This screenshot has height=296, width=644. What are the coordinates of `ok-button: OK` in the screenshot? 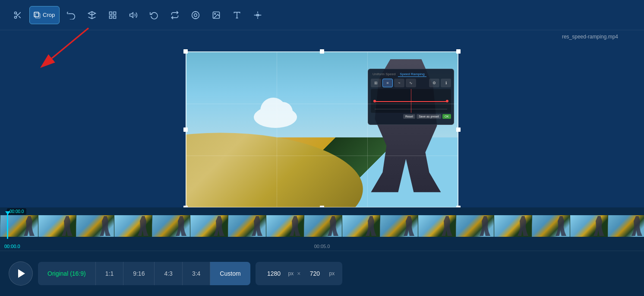 It's located at (447, 117).